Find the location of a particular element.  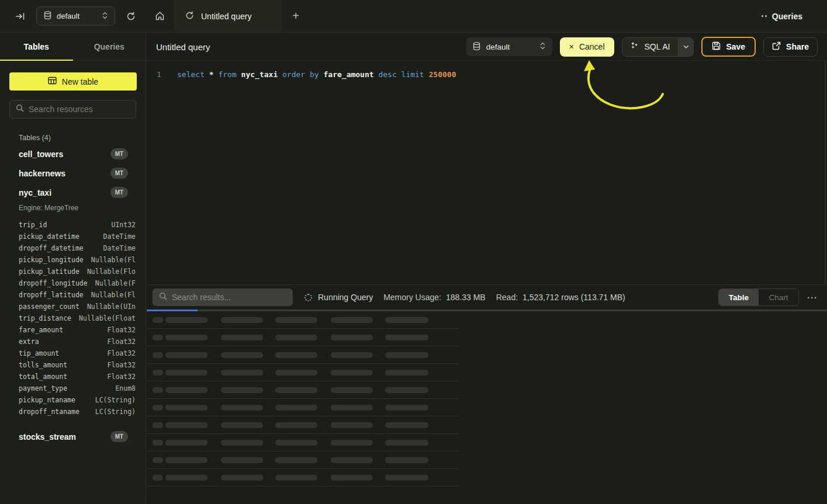

column-row: pickup_ntanameLC(String) is located at coordinates (72, 400).